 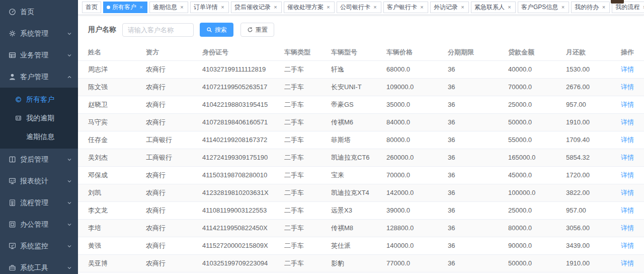 What do you see at coordinates (407, 228) in the screenshot?
I see `table-cell: 128800.0` at bounding box center [407, 228].